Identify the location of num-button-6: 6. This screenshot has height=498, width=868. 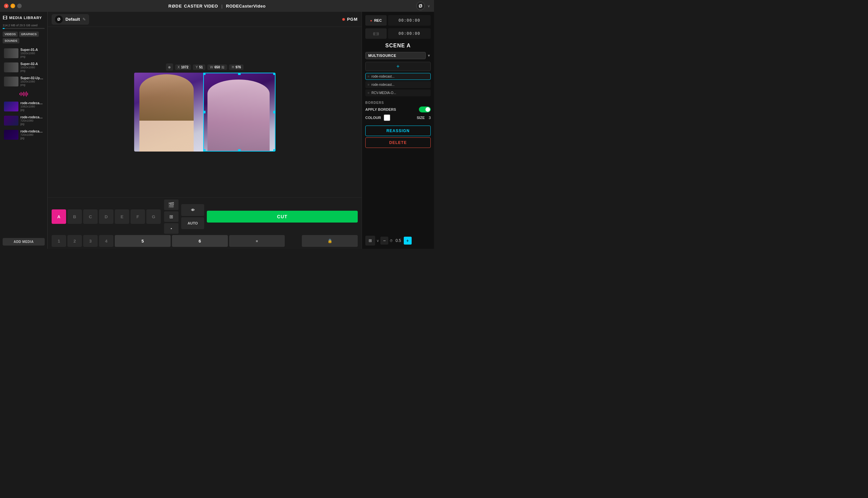
(200, 241).